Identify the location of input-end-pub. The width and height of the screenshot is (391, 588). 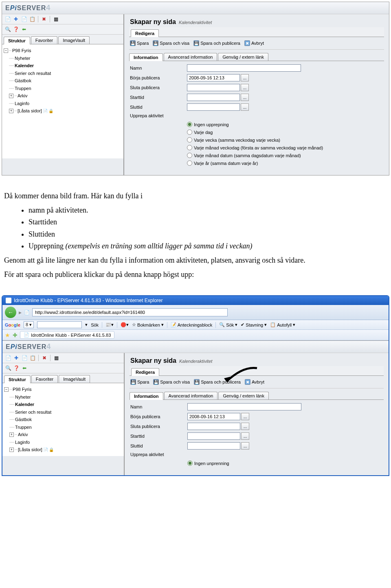
(213, 88).